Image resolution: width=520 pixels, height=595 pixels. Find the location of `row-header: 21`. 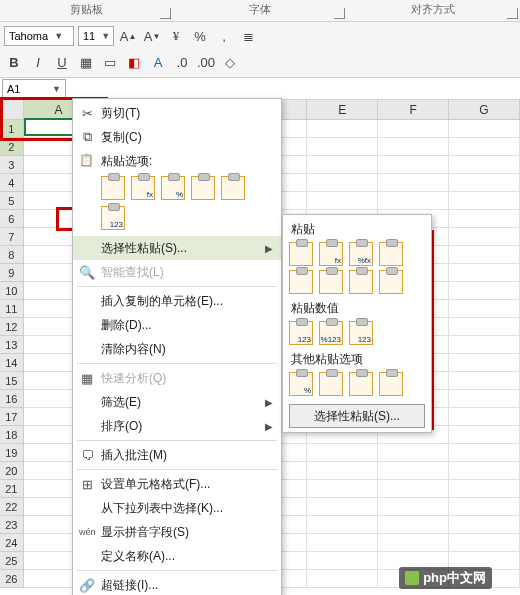

row-header: 21 is located at coordinates (12, 489).